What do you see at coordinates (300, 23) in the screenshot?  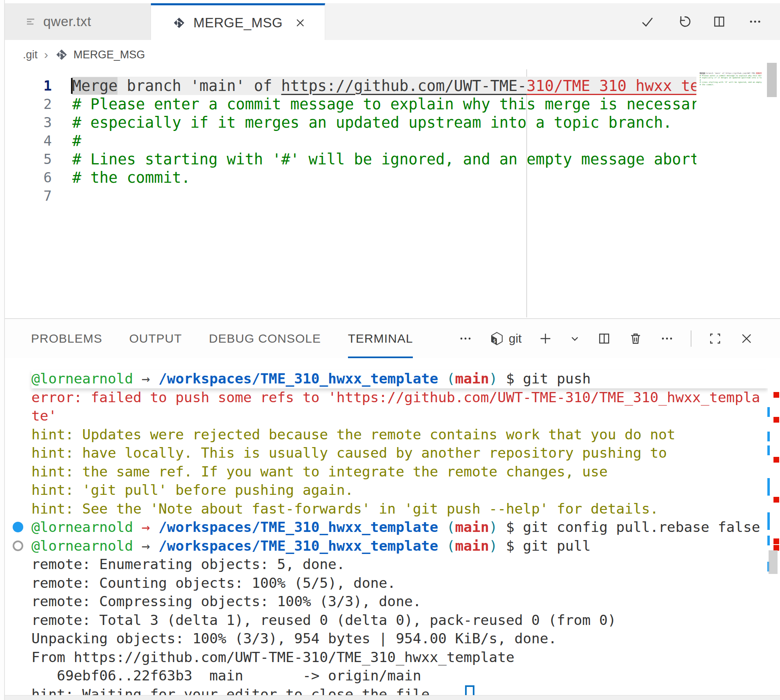 I see `close-tab-icon` at bounding box center [300, 23].